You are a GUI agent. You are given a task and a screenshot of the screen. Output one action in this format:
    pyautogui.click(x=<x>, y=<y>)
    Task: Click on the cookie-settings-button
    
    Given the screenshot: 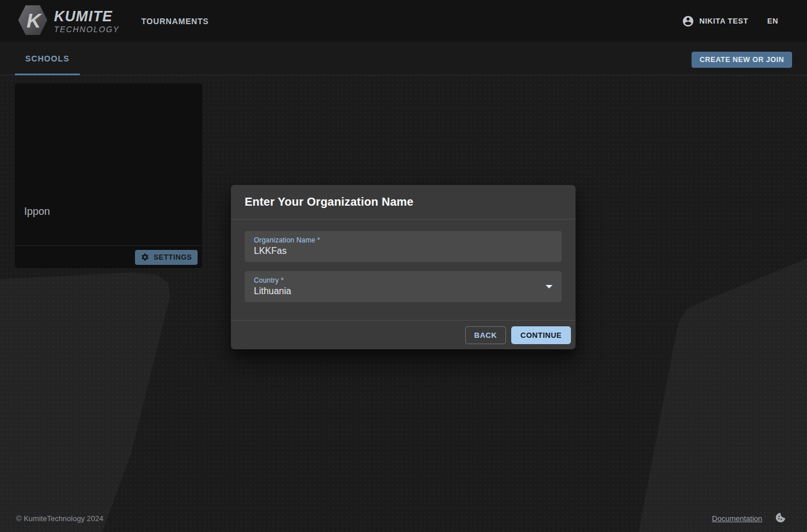 What is the action you would take?
    pyautogui.click(x=781, y=518)
    